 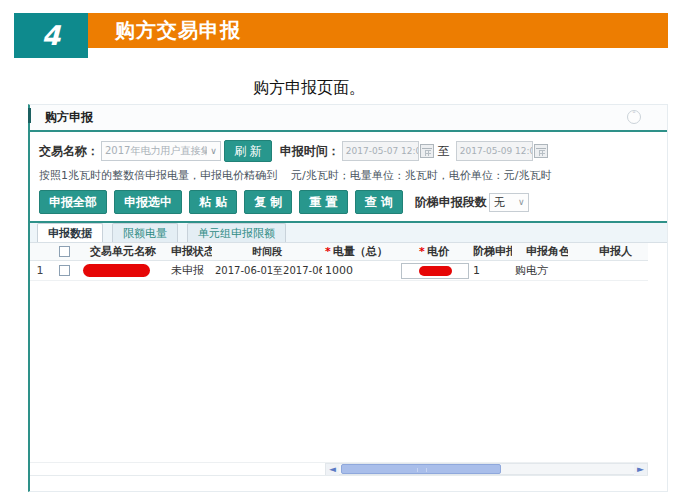 I want to click on refresh-button: 刷 新, so click(x=248, y=151).